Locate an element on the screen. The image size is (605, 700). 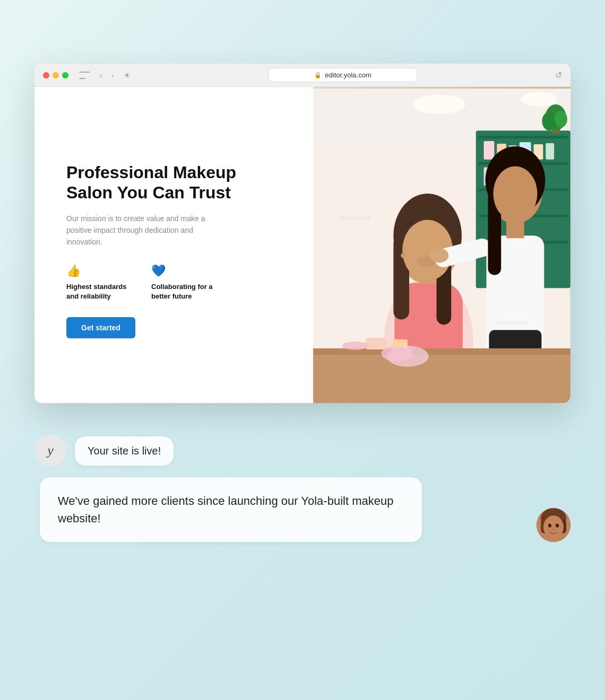
user-avatar is located at coordinates (554, 525).